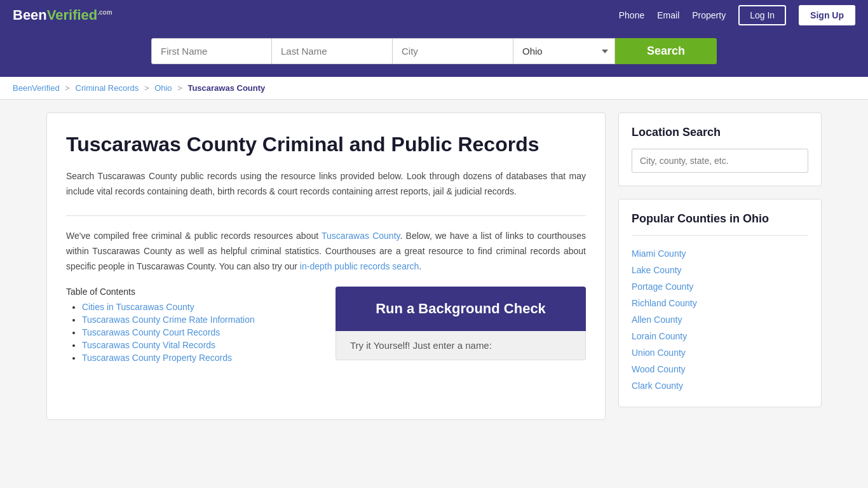 The height and width of the screenshot is (488, 868). What do you see at coordinates (226, 88) in the screenshot?
I see `breadcrumb-current: Tuscarawas County` at bounding box center [226, 88].